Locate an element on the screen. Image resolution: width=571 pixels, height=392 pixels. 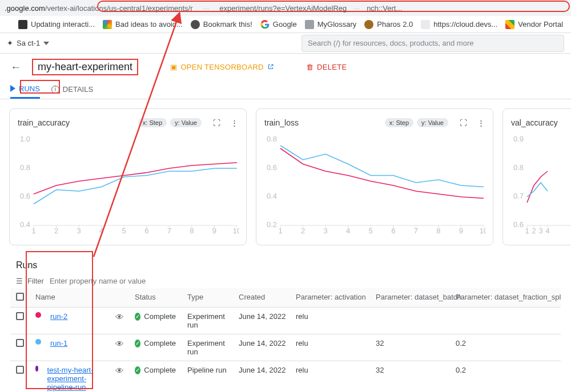
checkbox-all is located at coordinates (20, 297).